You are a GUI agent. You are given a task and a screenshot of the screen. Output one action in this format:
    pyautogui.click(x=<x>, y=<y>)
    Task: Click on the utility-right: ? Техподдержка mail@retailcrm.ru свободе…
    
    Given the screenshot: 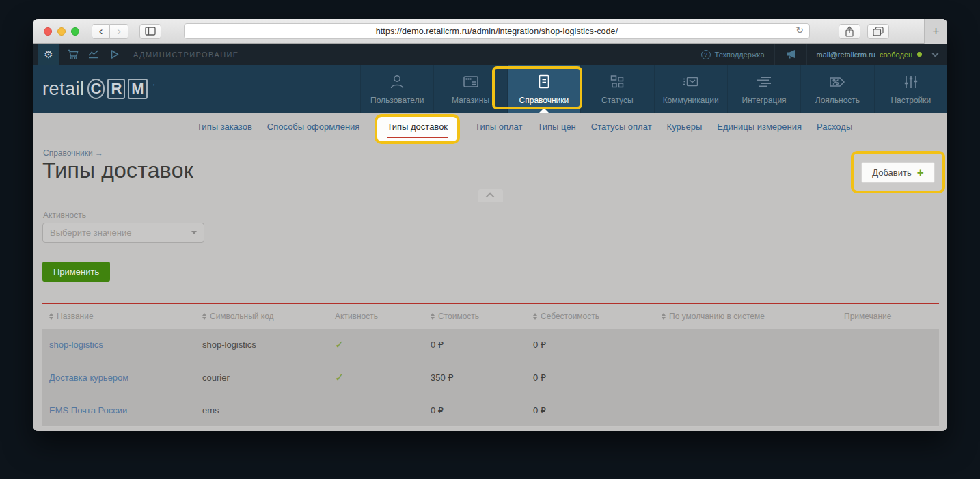 What is the action you would take?
    pyautogui.click(x=824, y=55)
    